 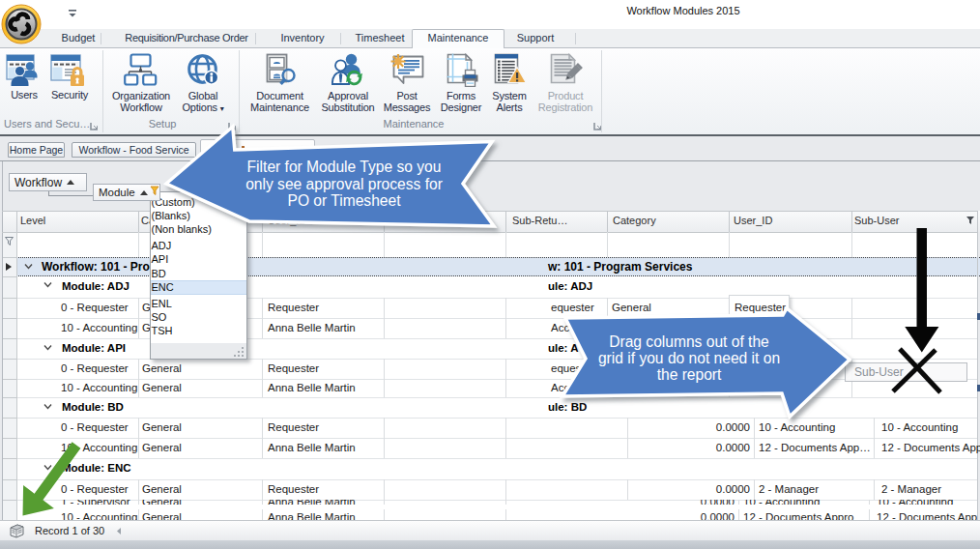 What do you see at coordinates (344, 184) in the screenshot?
I see `svg-text: only see approval process for` at bounding box center [344, 184].